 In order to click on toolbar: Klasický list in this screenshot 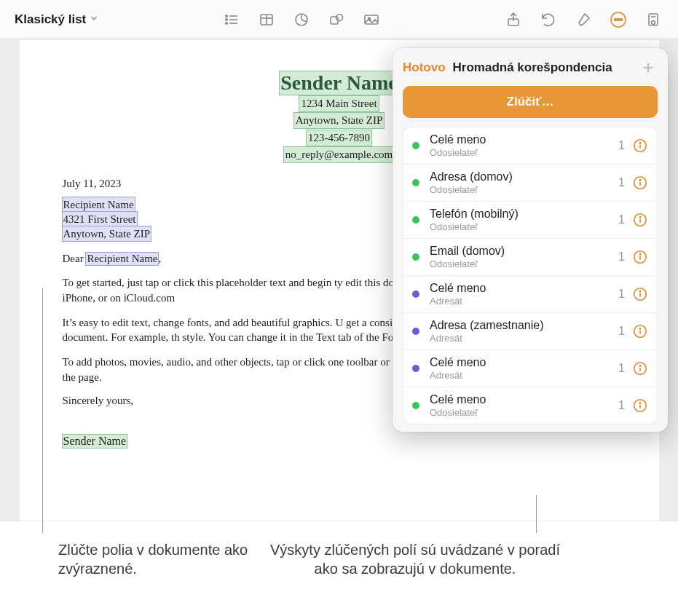, I will do `click(339, 20)`.